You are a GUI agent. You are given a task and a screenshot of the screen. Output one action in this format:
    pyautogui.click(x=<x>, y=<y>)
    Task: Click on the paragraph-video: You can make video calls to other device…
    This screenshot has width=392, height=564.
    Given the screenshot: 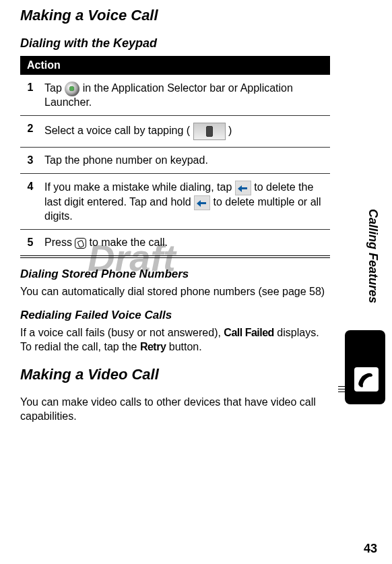 What is the action you would take?
    pyautogui.click(x=175, y=410)
    